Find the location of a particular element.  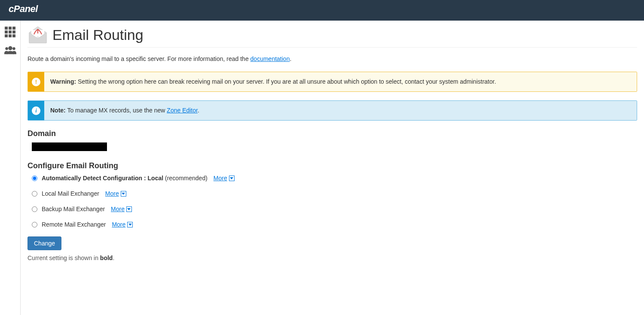

info-icon: i is located at coordinates (36, 111).